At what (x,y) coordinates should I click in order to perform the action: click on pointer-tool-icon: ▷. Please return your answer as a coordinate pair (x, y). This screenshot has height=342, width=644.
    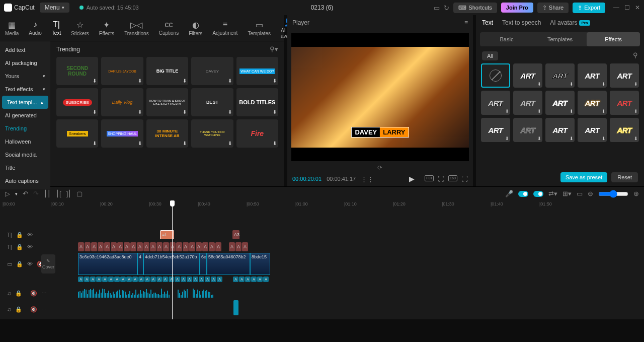
    Looking at the image, I should click on (8, 193).